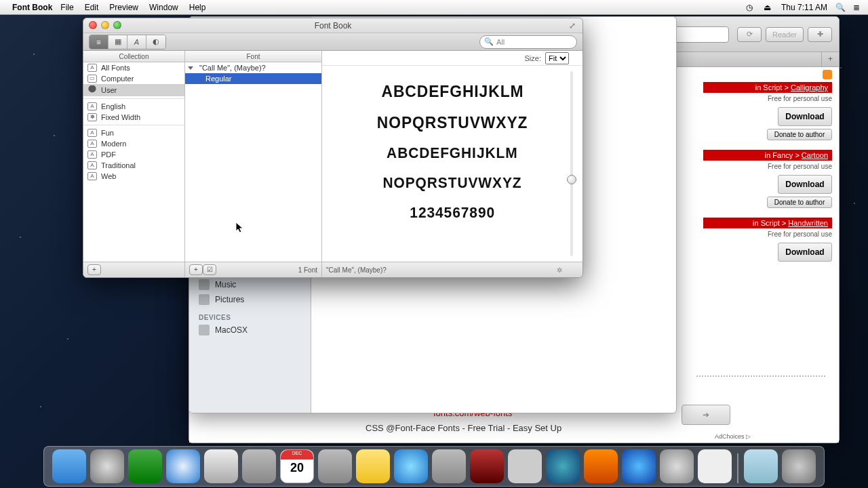  What do you see at coordinates (677, 466) in the screenshot?
I see `dock-settings` at bounding box center [677, 466].